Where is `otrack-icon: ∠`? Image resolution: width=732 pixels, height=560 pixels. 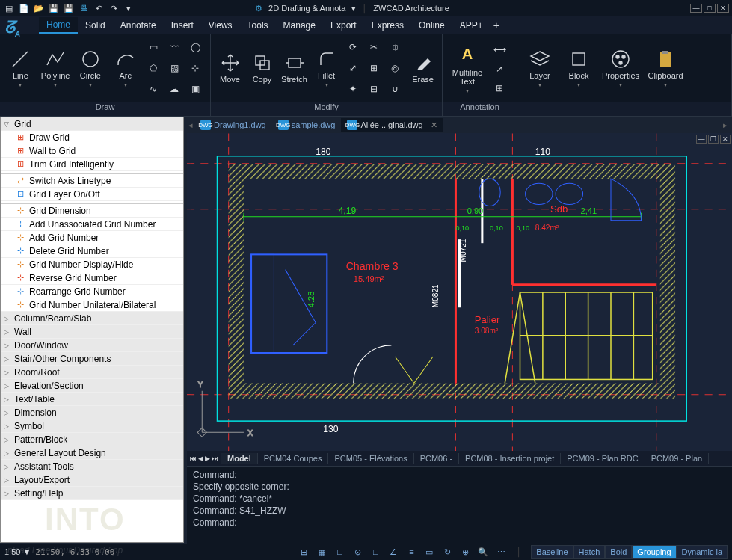
otrack-icon: ∠ is located at coordinates (393, 552).